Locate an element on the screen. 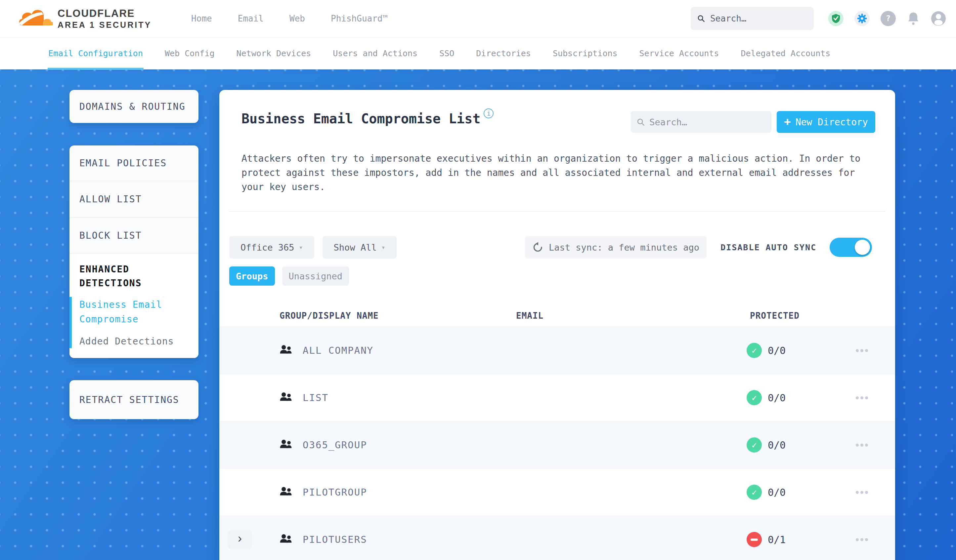  auto-sync-label: DISABLE AUTO SYNC is located at coordinates (769, 247).